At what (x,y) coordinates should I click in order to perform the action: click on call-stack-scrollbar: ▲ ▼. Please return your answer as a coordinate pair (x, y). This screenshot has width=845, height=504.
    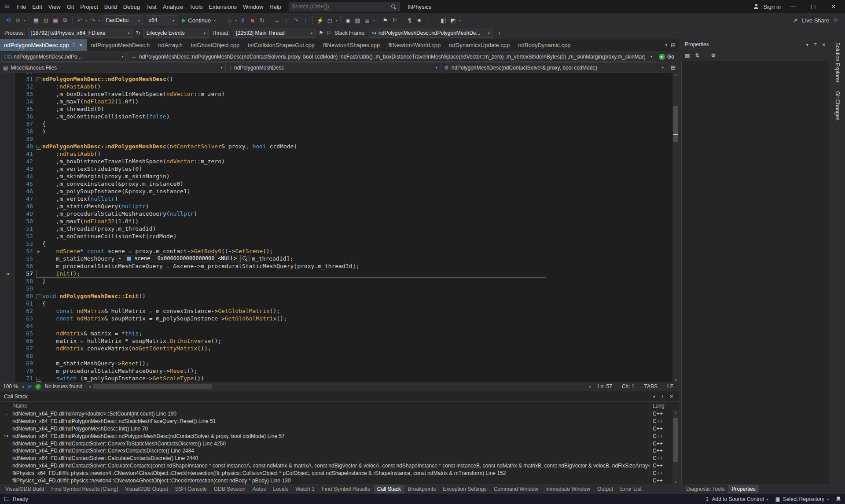
    Looking at the image, I should click on (676, 447).